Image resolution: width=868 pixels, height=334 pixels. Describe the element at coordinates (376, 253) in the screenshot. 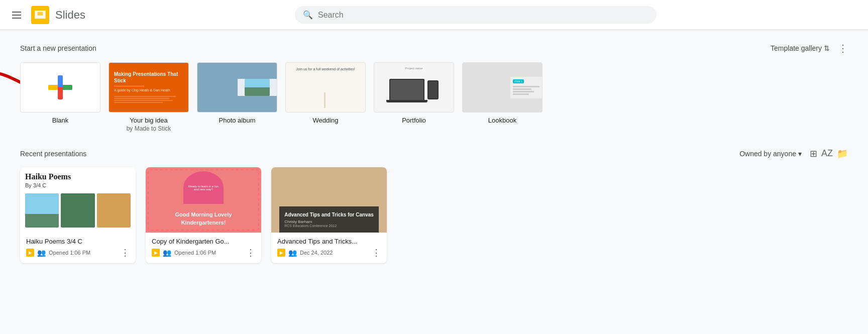

I see `advanced-more-icon: ⋮` at that location.